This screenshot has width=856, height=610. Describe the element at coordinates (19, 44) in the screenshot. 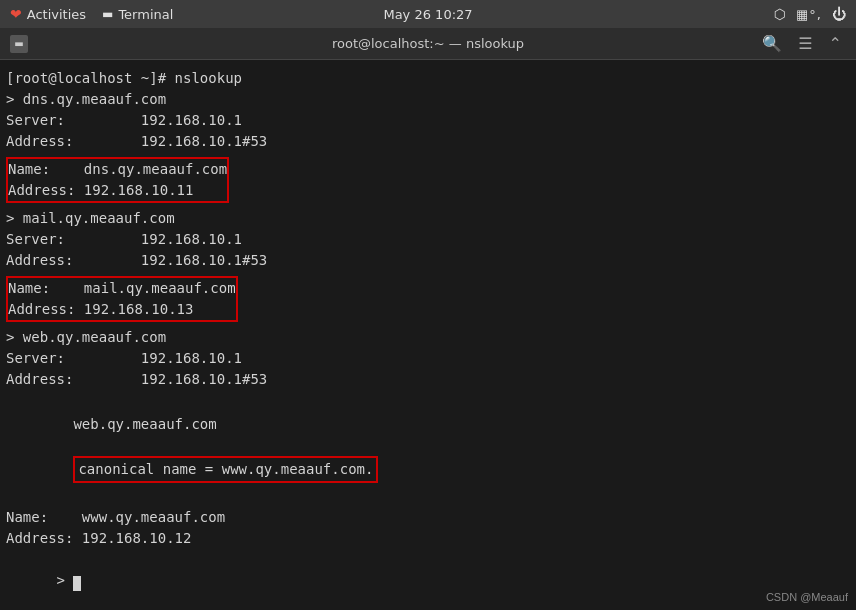

I see `titlebar-left: ▬` at that location.